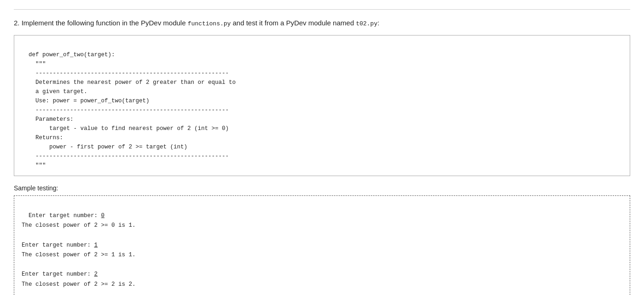 Image resolution: width=644 pixels, height=295 pixels. I want to click on sample-input-2: 2, so click(96, 274).